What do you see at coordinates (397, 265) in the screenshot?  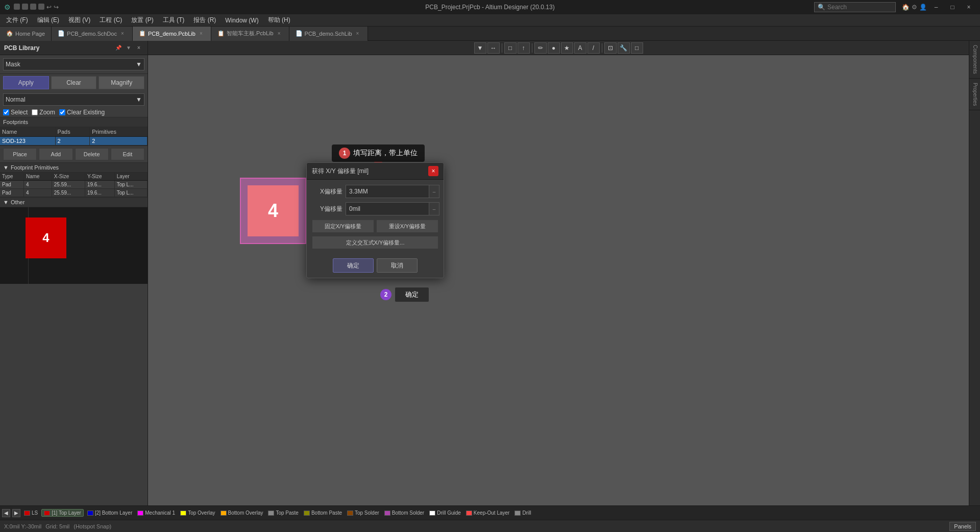 I see `dialog-cancel-button: 取消` at bounding box center [397, 265].